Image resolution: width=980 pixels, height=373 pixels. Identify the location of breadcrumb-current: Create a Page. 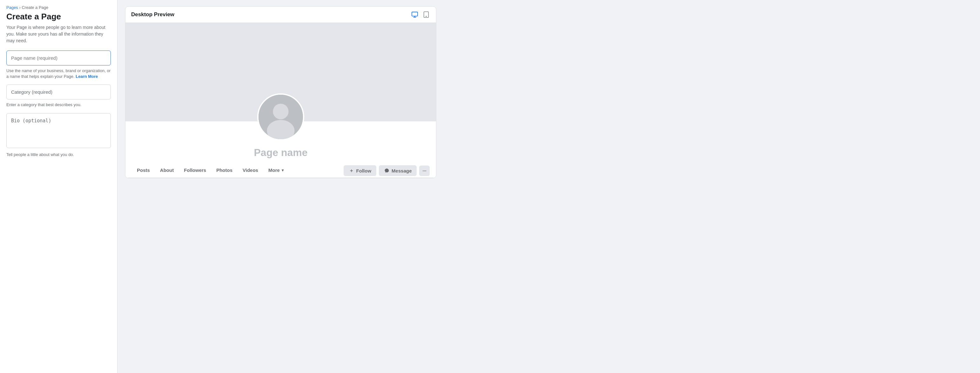
(35, 8).